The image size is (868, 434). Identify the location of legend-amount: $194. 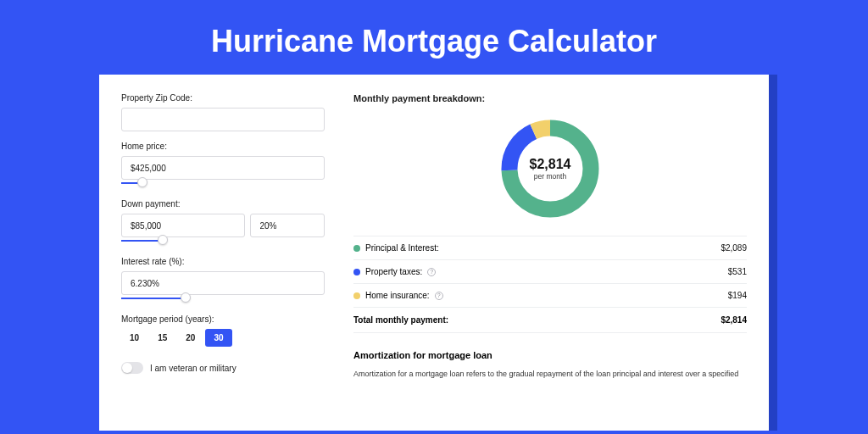
(737, 295).